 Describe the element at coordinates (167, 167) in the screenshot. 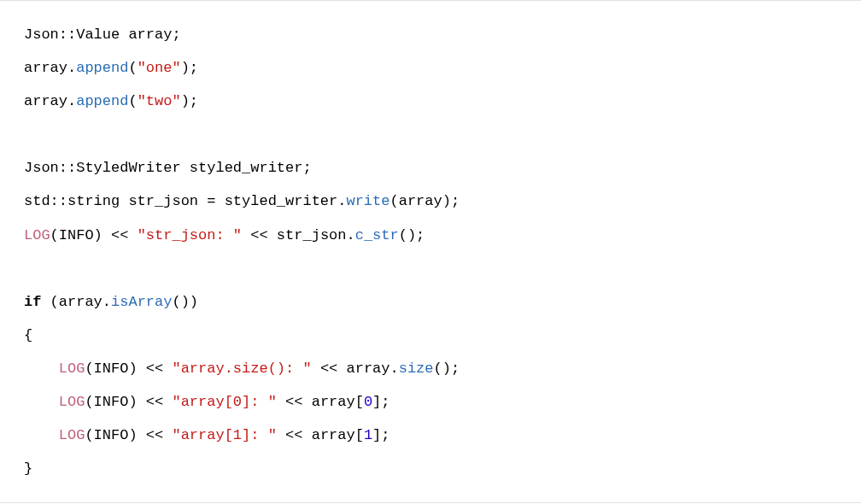

I see `code-line: Json::StyledWriter styled_writer;` at that location.